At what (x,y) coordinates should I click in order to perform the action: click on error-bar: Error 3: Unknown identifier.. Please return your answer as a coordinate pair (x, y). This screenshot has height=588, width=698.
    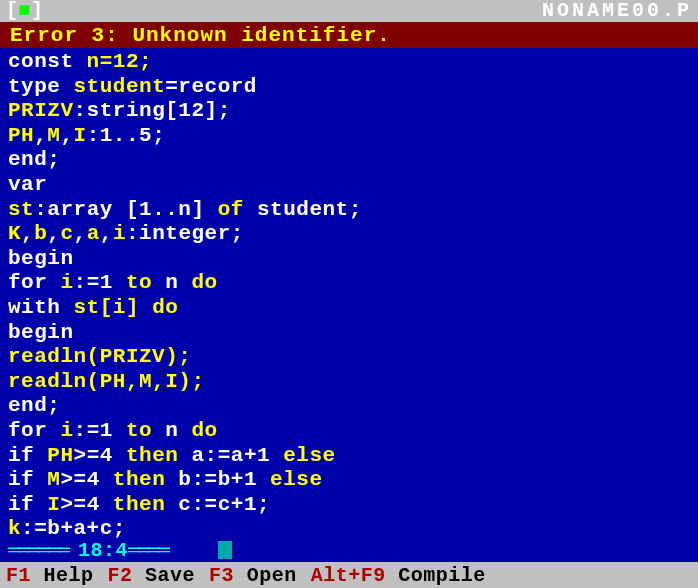
    Looking at the image, I should click on (349, 35).